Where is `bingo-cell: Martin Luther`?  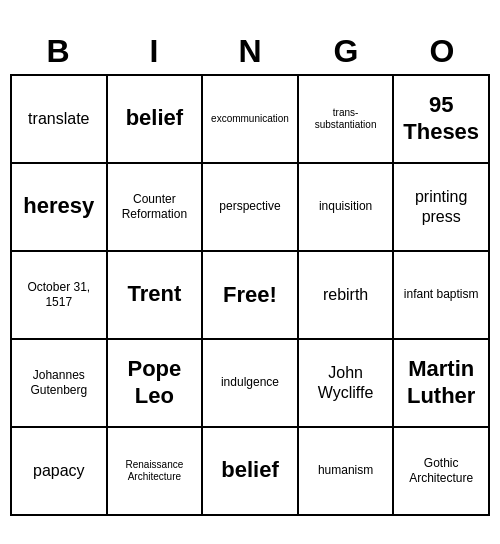 bingo-cell: Martin Luther is located at coordinates (442, 384).